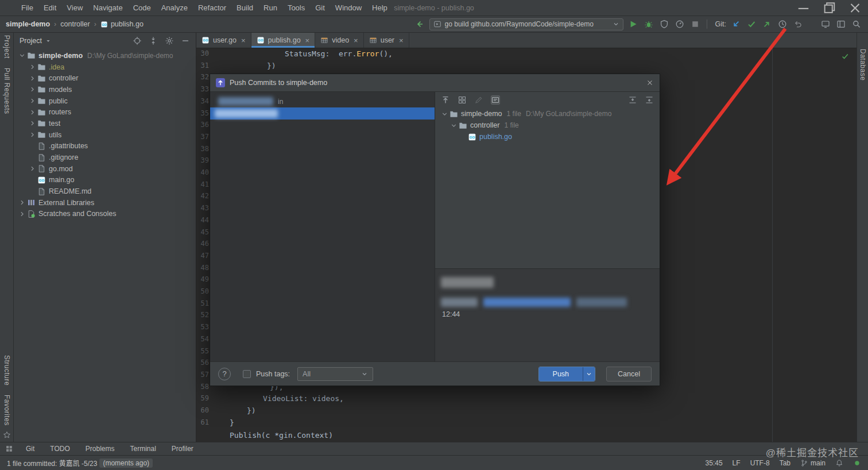 Image resolution: width=868 pixels, height=470 pixels. I want to click on dialog-close-icon, so click(650, 83).